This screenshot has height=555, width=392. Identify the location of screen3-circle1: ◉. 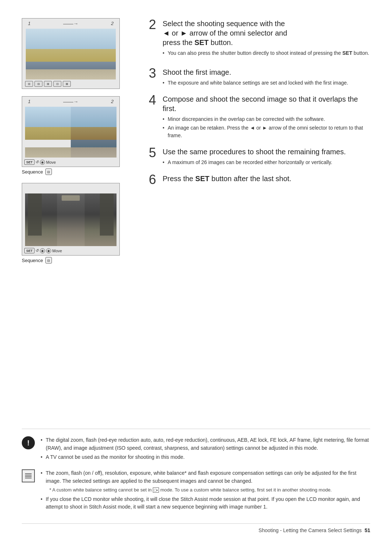
(42, 251).